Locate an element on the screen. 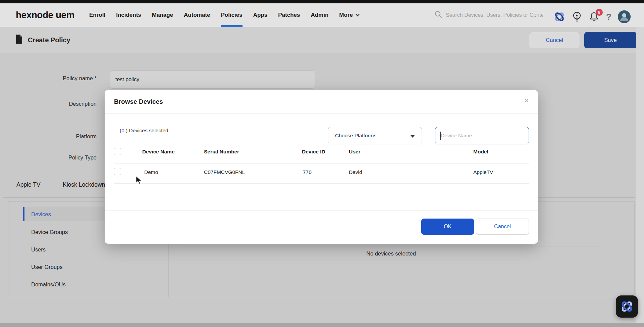 Image resolution: width=644 pixels, height=327 pixels. col-user: User is located at coordinates (355, 152).